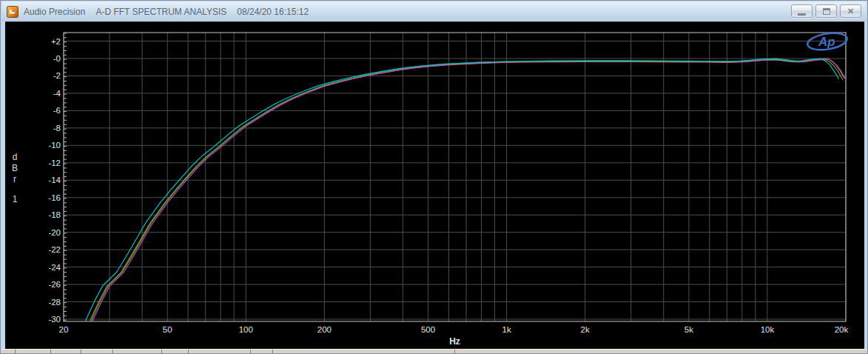  What do you see at coordinates (167, 330) in the screenshot?
I see `x-tick-label: 50` at bounding box center [167, 330].